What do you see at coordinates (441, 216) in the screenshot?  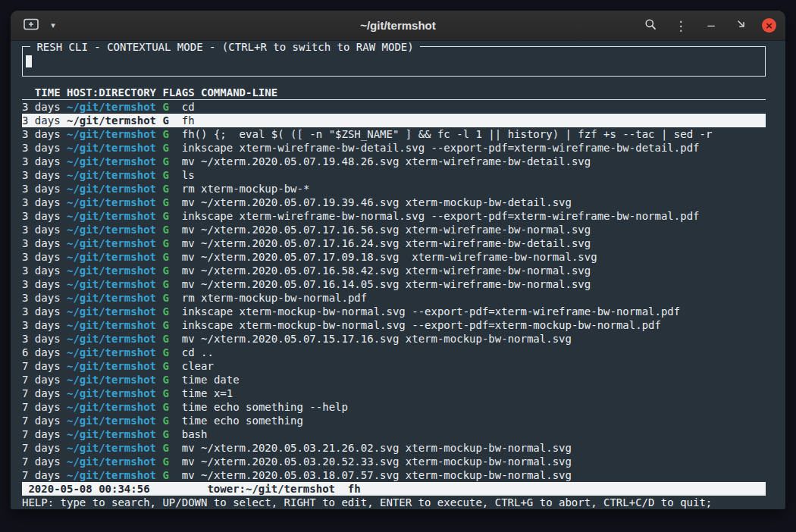 I see `row-command: inkscape xterm-wireframe-bw-normal.svg -…` at bounding box center [441, 216].